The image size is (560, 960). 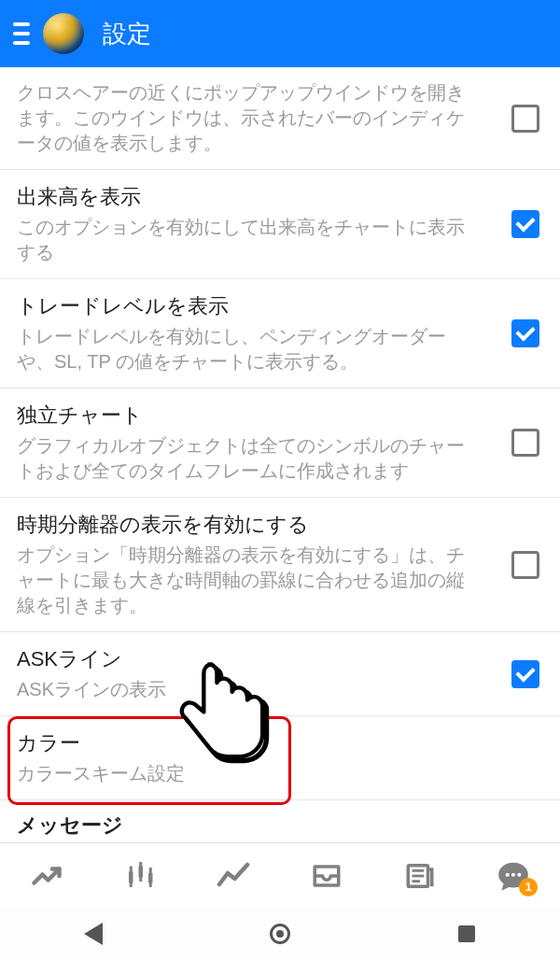 What do you see at coordinates (24, 34) in the screenshot?
I see `menu-icon` at bounding box center [24, 34].